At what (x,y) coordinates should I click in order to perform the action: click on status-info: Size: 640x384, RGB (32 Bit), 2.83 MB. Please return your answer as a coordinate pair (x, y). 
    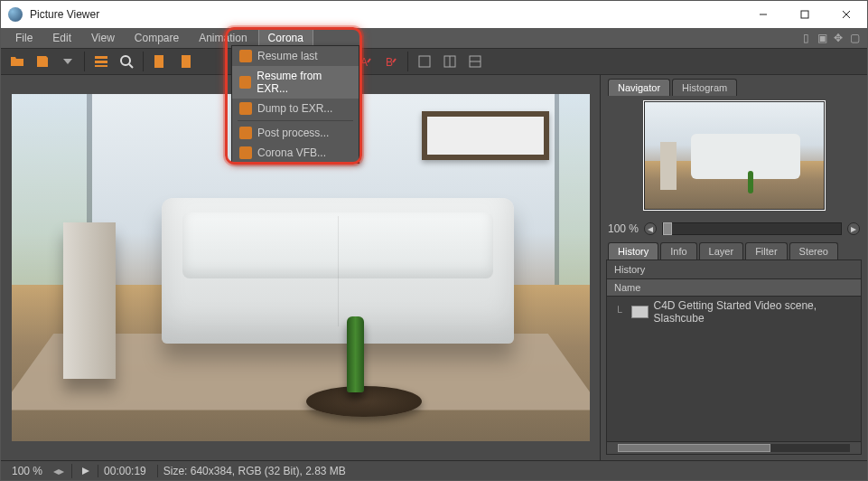
    Looking at the image, I should click on (255, 471).